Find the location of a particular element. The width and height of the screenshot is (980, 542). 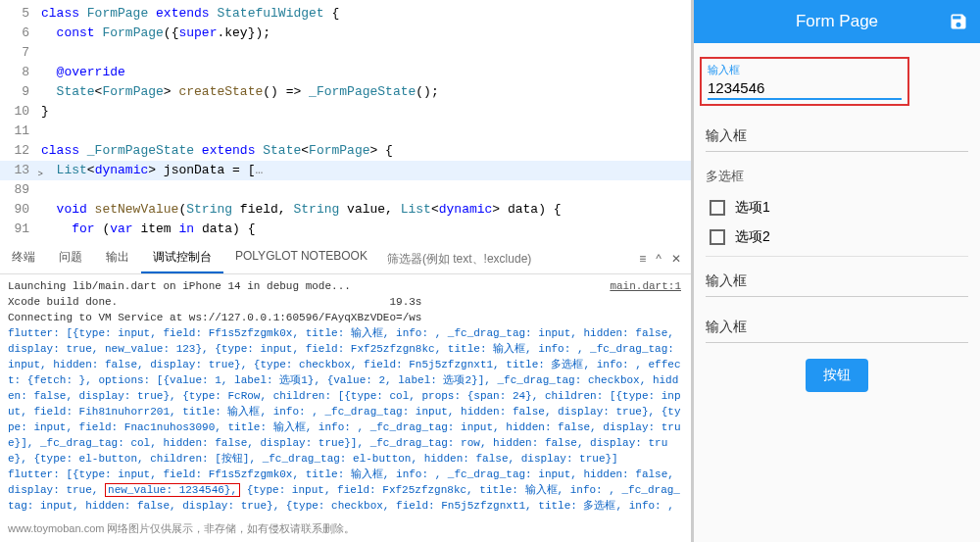

panel-tabs: 终端问题输出调试控制台POLYGLOT NOTEBOOK ≡ ^ ✕ is located at coordinates (345, 259).